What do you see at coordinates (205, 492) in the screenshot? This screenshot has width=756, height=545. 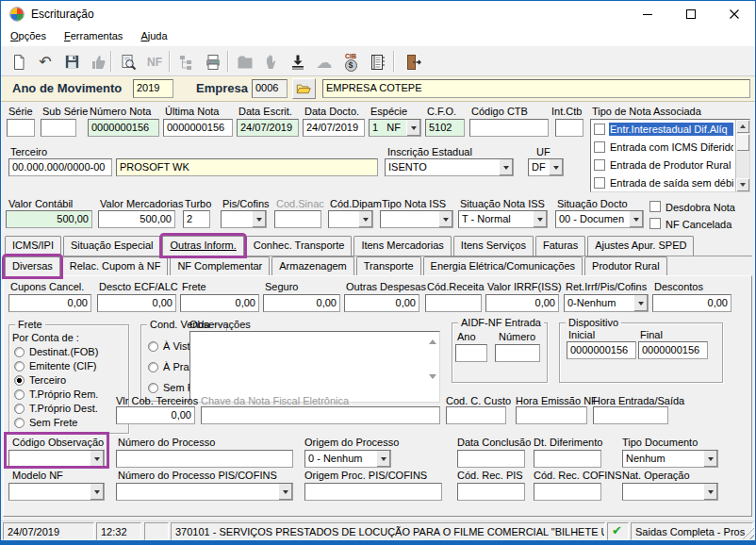 I see `num-processo-piscofins-combo` at bounding box center [205, 492].